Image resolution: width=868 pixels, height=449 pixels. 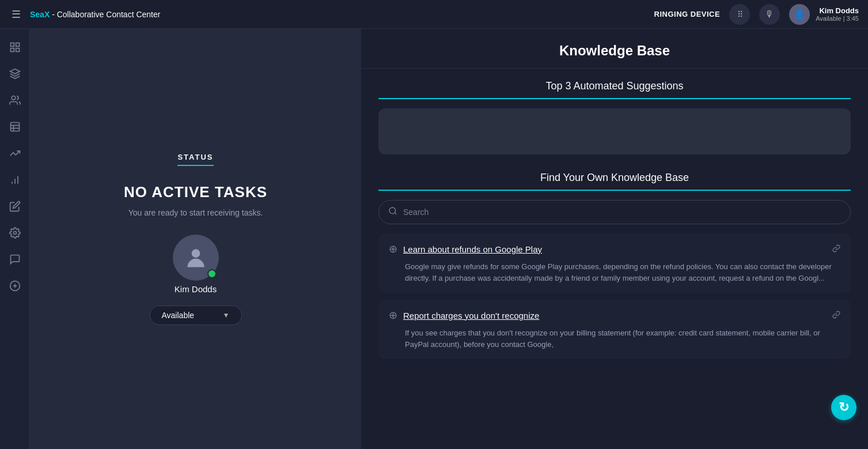 I want to click on logo-rest: - Collaborative Contact Center, so click(x=105, y=14).